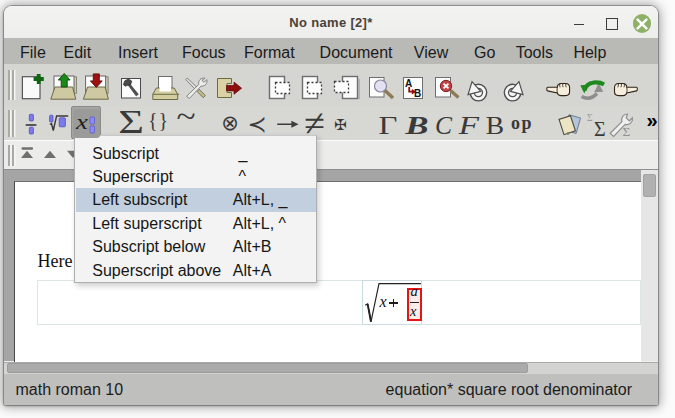 This screenshot has width=675, height=418. What do you see at coordinates (418, 94) in the screenshot?
I see `svg-text: B` at bounding box center [418, 94].